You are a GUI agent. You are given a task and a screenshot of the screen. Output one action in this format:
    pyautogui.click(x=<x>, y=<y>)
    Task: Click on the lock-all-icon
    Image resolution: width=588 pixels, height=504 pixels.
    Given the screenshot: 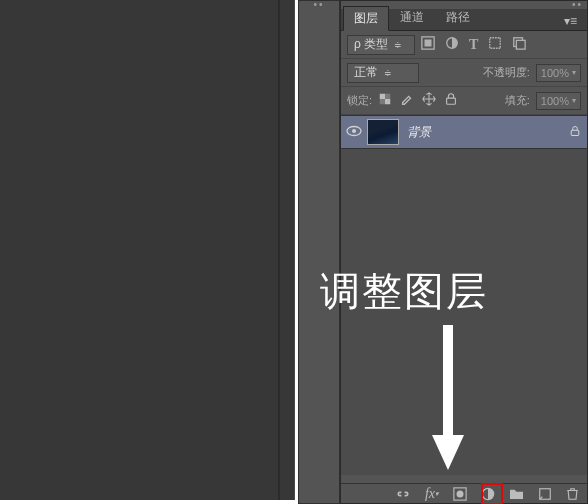 What is the action you would take?
    pyautogui.click(x=451, y=100)
    